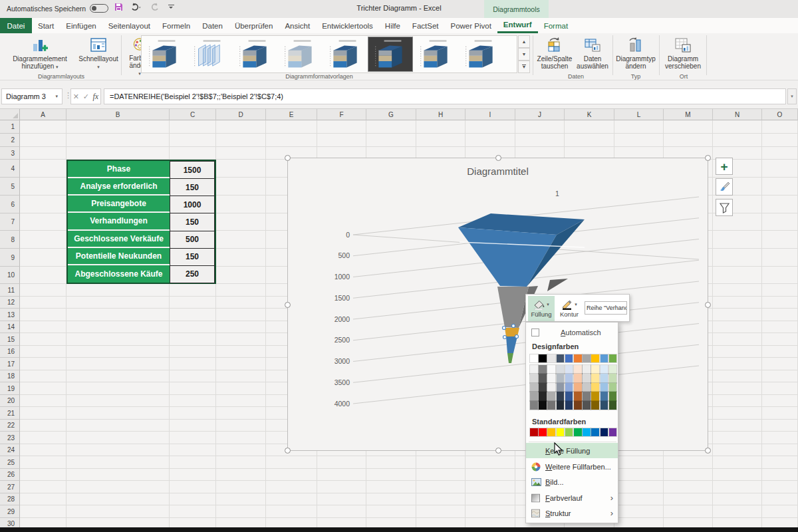 This screenshot has height=532, width=798. What do you see at coordinates (10, 438) in the screenshot?
I see `row-header-23: 23` at bounding box center [10, 438].